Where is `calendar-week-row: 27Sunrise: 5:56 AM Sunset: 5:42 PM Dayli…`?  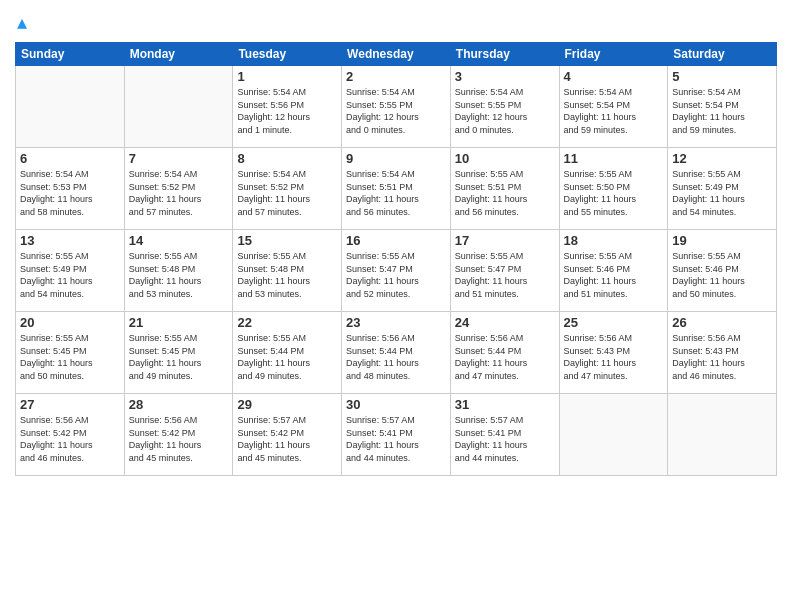 calendar-week-row: 27Sunrise: 5:56 AM Sunset: 5:42 PM Dayli… is located at coordinates (396, 435).